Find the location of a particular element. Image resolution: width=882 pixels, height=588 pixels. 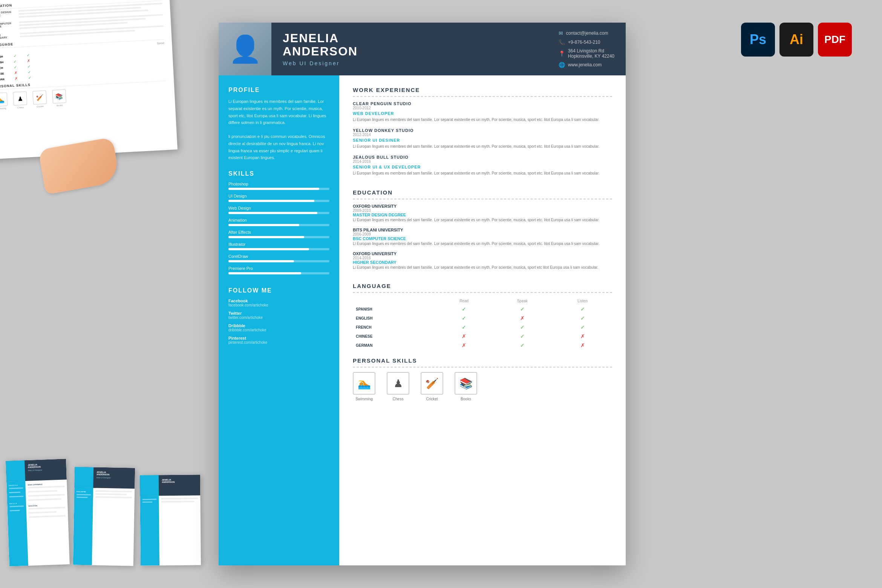

education-dates: 2009-2010 is located at coordinates (482, 210).